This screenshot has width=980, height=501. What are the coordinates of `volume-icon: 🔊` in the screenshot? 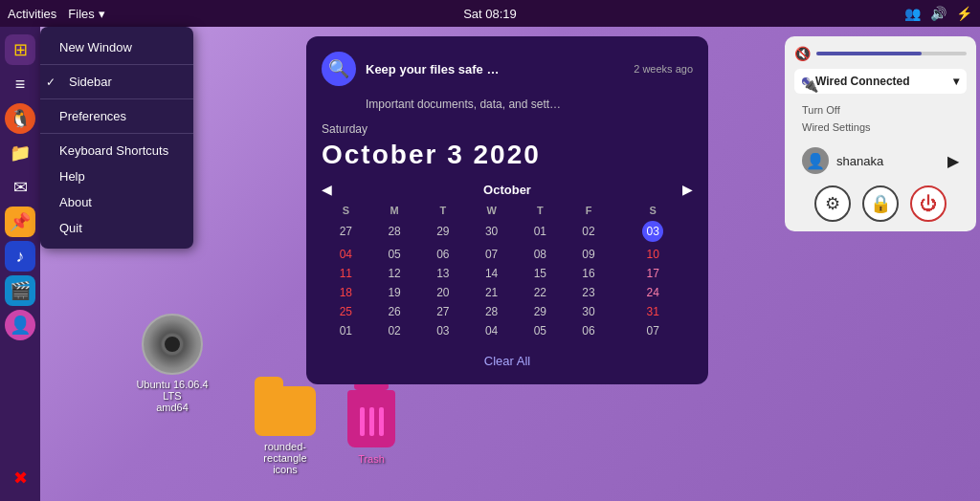 It's located at (938, 13).